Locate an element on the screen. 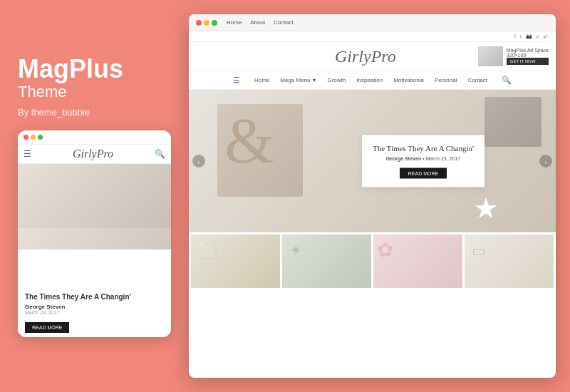  thumbnail-4: ▭ is located at coordinates (509, 261).